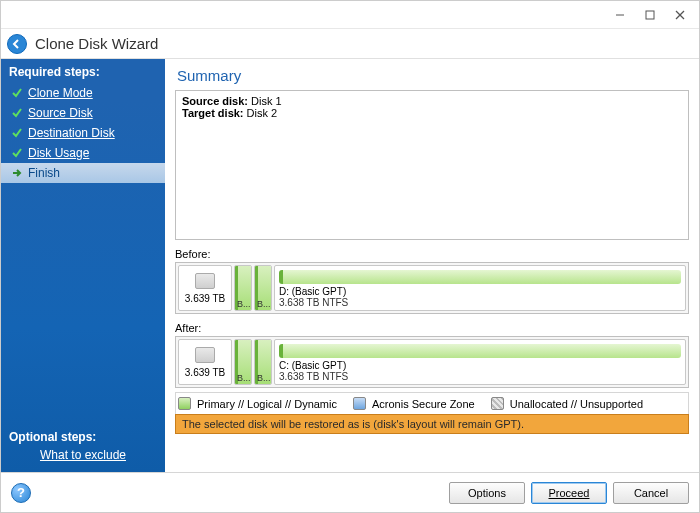 This screenshot has width=700, height=513. What do you see at coordinates (620, 15) in the screenshot?
I see `minimize-button` at bounding box center [620, 15].